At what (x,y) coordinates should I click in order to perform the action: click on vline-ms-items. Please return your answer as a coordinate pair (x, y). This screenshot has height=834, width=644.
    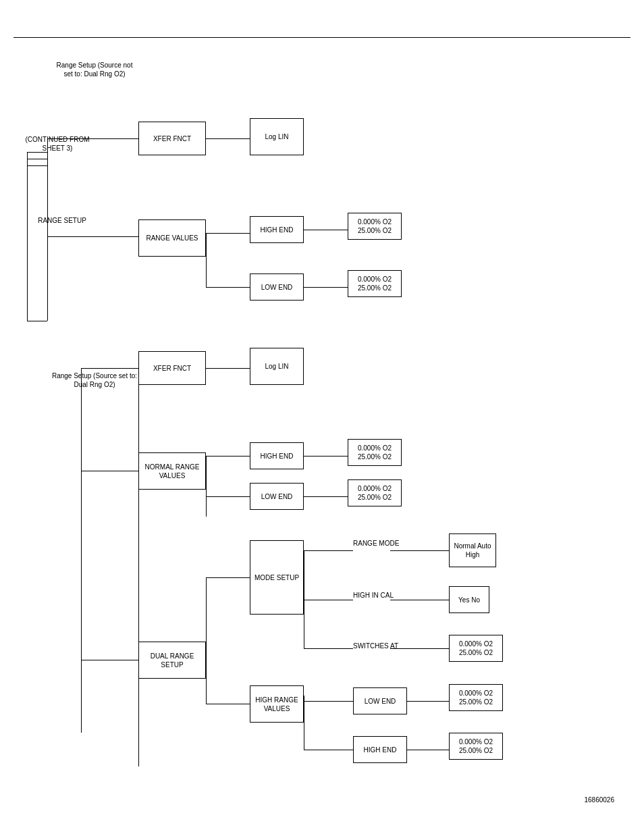
    Looking at the image, I should click on (304, 577).